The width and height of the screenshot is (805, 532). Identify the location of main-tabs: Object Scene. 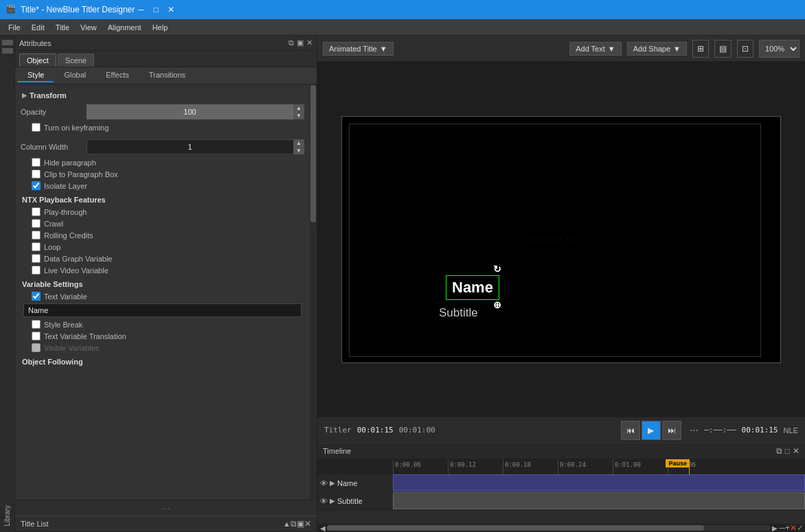
(166, 59).